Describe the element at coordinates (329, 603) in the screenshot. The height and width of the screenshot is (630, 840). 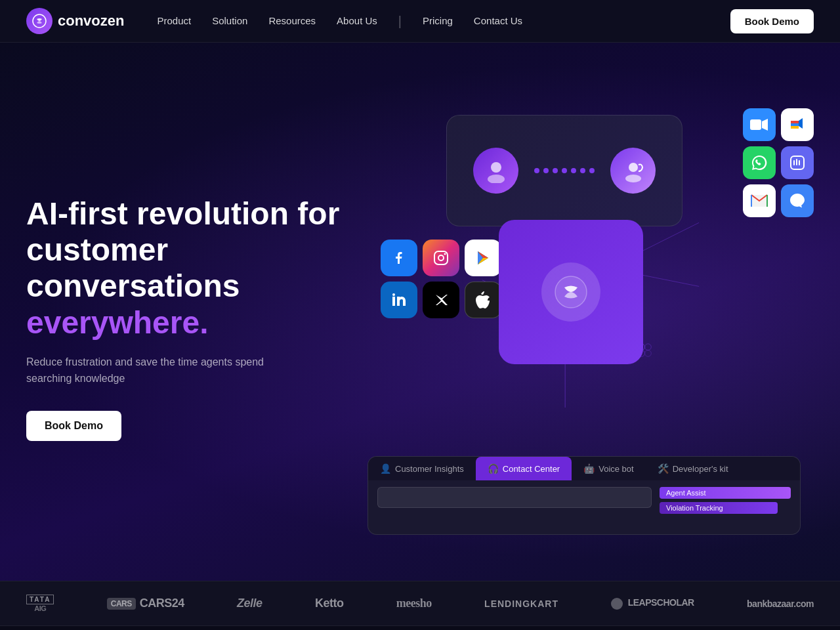
I see `brand-ketto-text: Ketto` at that location.